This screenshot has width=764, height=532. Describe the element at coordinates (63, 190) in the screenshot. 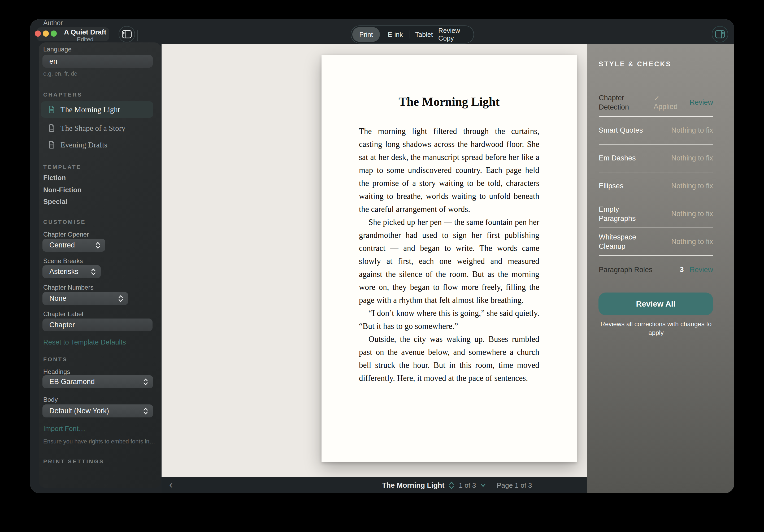

I see `template-item-non-fiction: Non-Fiction` at that location.